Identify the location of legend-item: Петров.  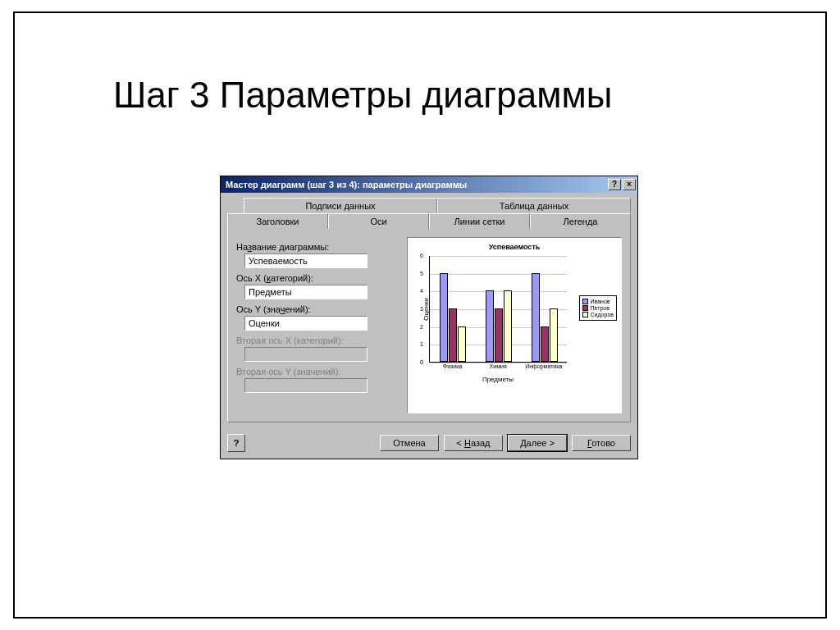
(598, 308).